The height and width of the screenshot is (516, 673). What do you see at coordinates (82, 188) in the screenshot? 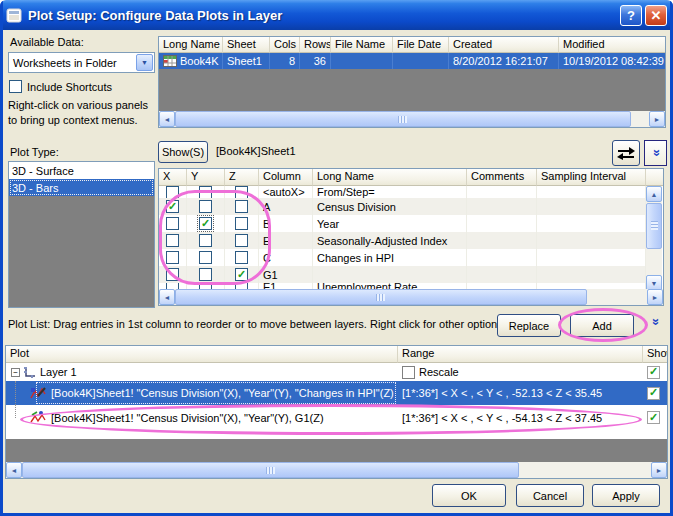
I see `plot-type-item-bars: 3D - Bars` at bounding box center [82, 188].